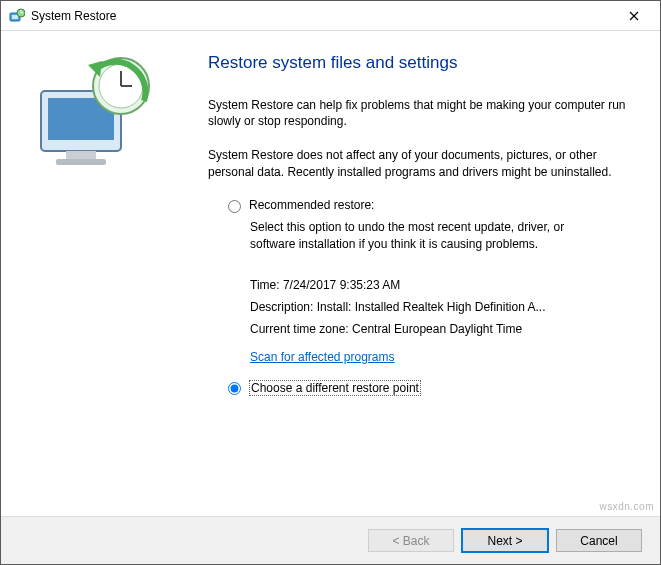 Image resolution: width=661 pixels, height=565 pixels. Describe the element at coordinates (430, 226) in the screenshot. I see `option-recommended: Recommended restore: Select this option …` at that location.